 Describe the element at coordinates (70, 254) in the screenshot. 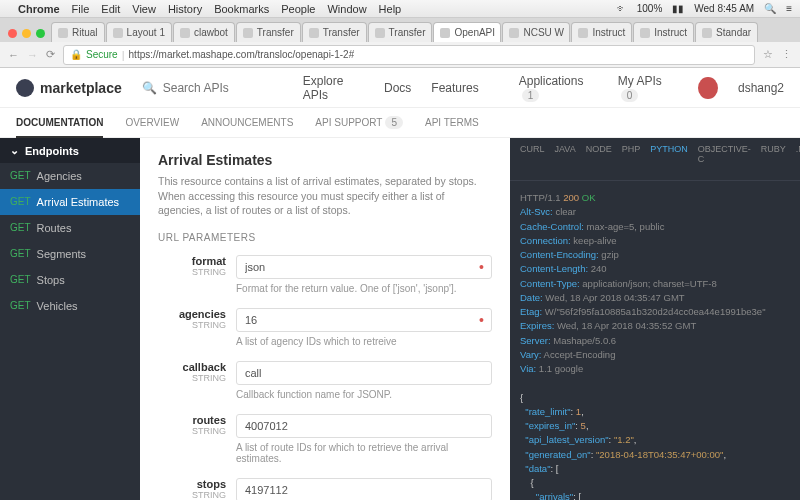

I see `sidebar-item: GETSegments` at that location.